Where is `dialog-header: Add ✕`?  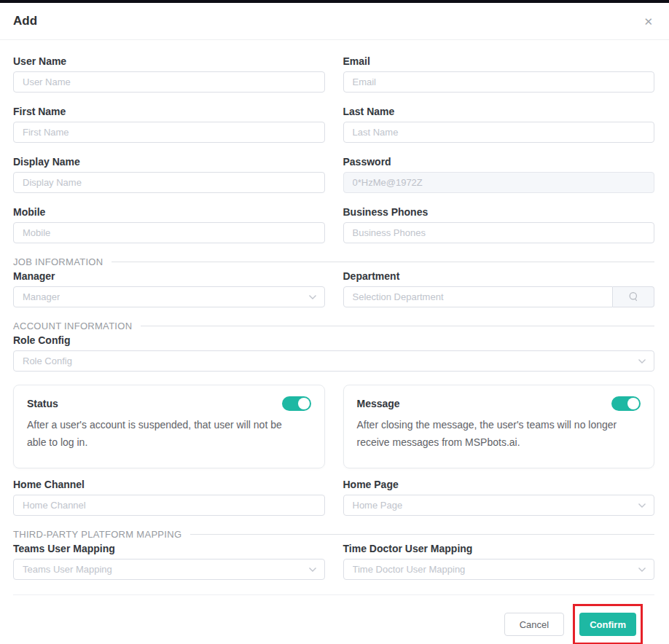 dialog-header: Add ✕ is located at coordinates (334, 22).